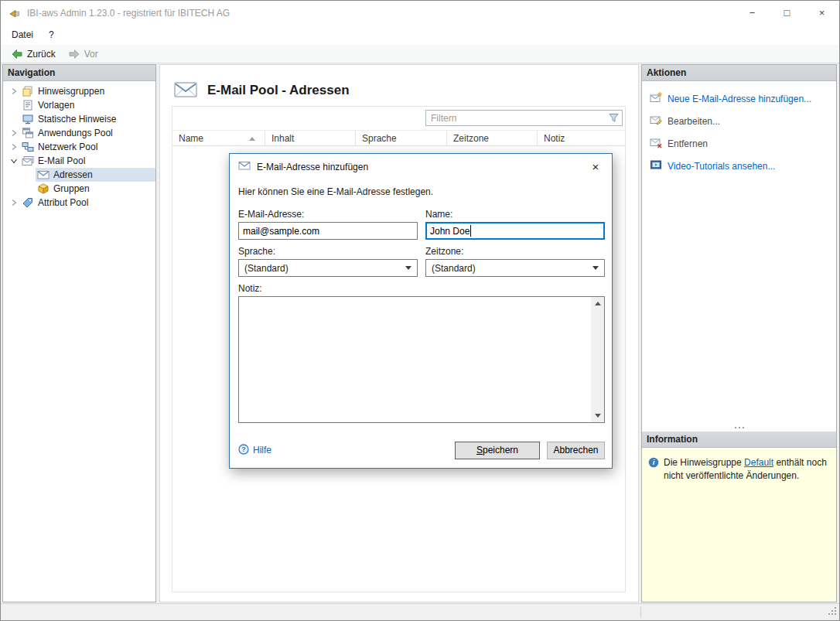  Describe the element at coordinates (31, 73) in the screenshot. I see `navigation-header-label: Navigation` at that location.